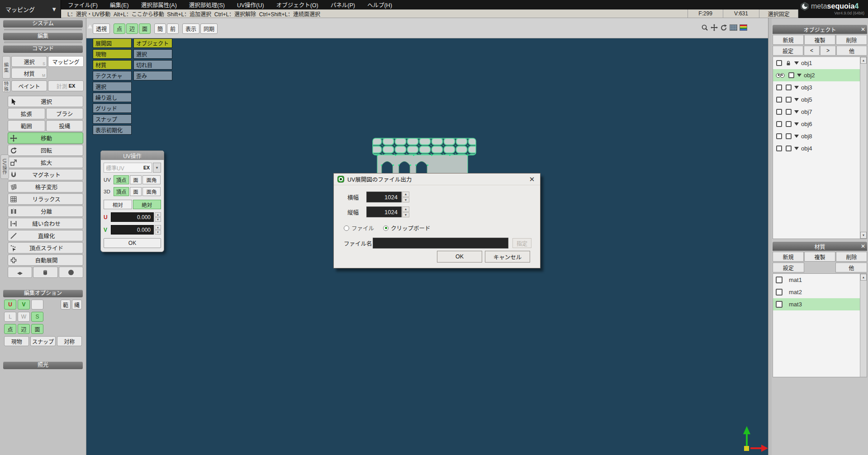 The image size is (868, 455). I want to click on view-simple-toggle: 簡, so click(160, 29).